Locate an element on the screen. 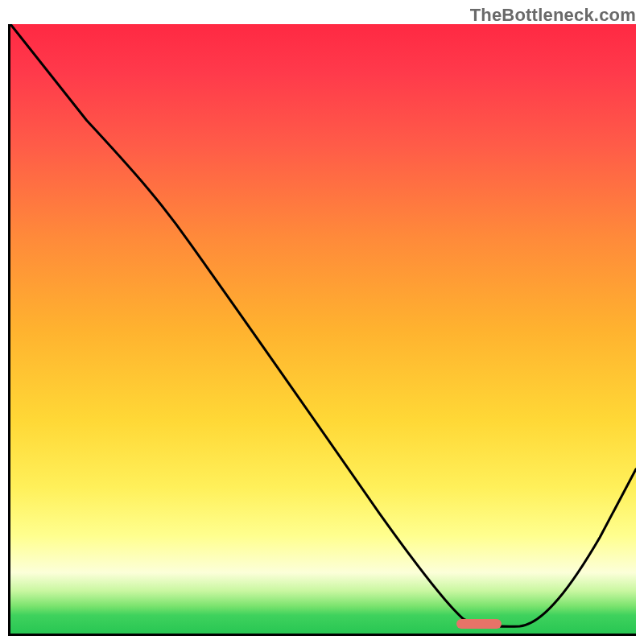  watermark-text: TheBottleneck.com is located at coordinates (553, 15).